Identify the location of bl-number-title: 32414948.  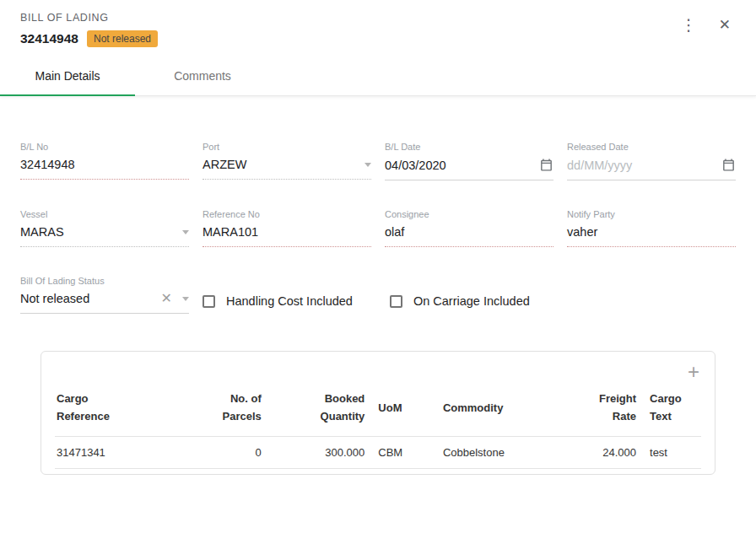
(49, 39).